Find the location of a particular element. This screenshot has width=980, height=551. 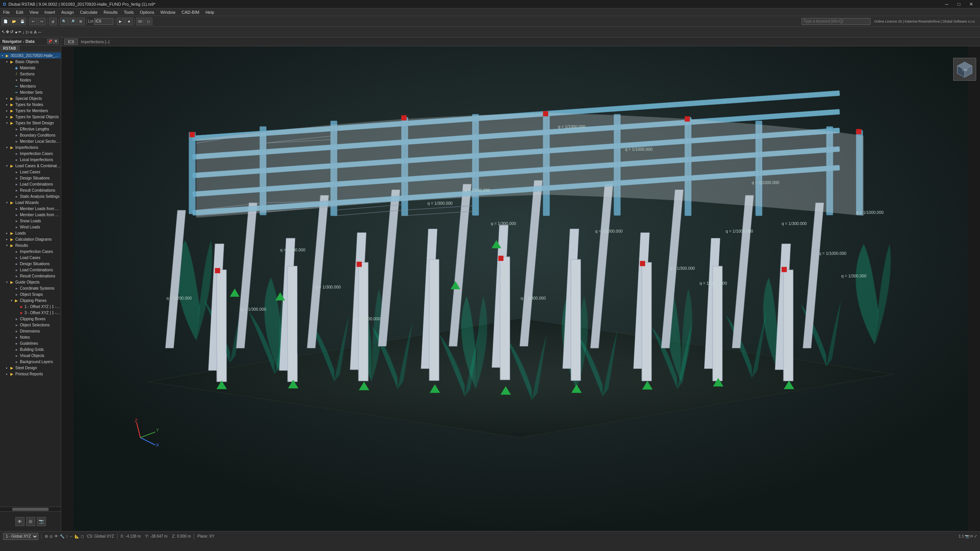

maximize-button: □ is located at coordinates (959, 4).